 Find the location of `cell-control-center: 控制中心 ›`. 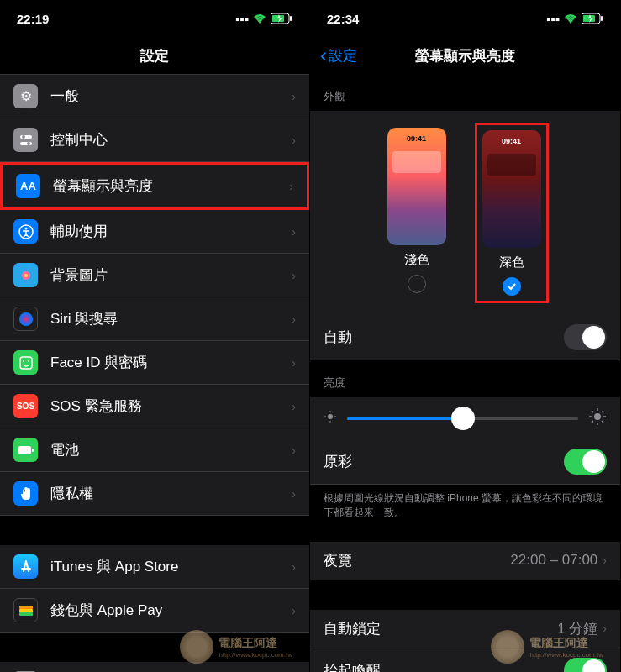

cell-control-center: 控制中心 › is located at coordinates (155, 140).